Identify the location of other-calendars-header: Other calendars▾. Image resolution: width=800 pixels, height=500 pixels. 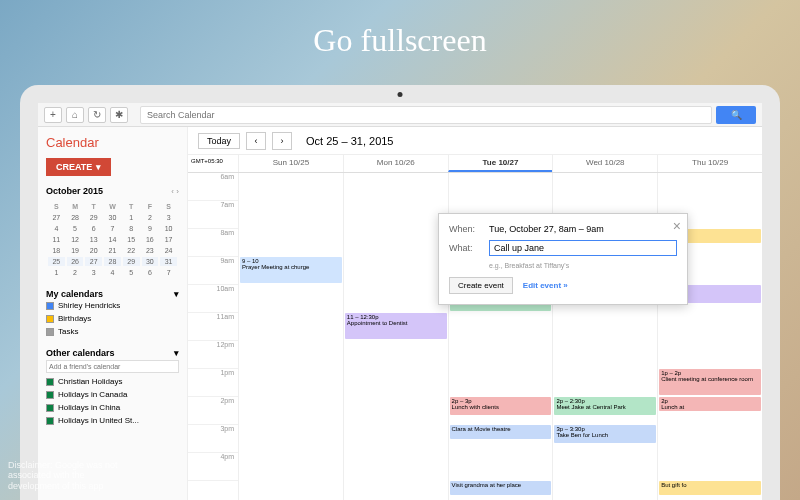
(112, 353).